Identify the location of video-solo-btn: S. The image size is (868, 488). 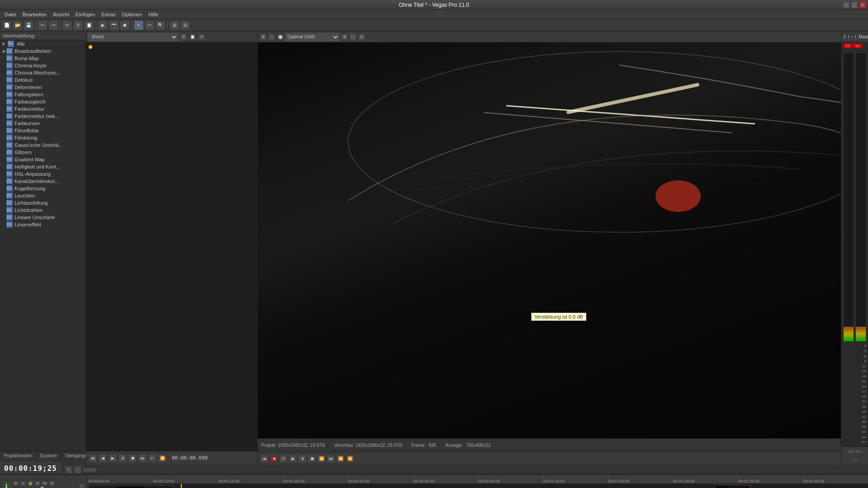
(23, 483).